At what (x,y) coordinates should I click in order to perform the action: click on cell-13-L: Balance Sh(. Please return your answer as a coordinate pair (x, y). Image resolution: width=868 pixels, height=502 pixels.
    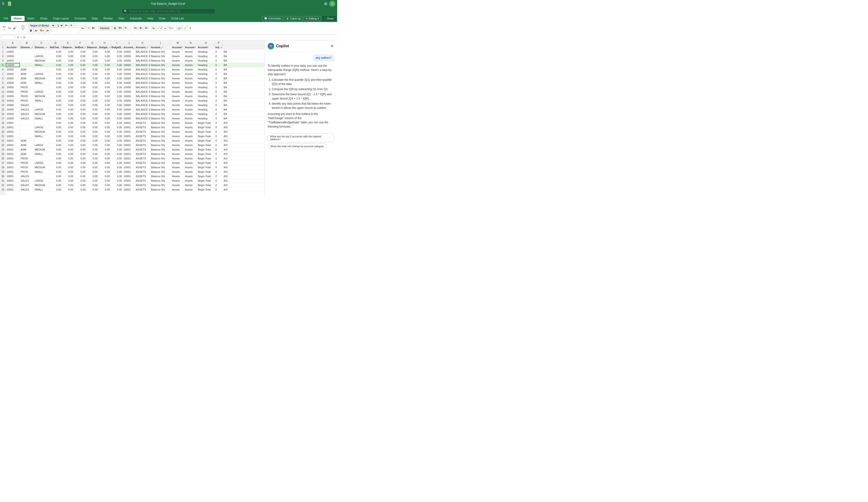
    Looking at the image, I should click on (161, 101).